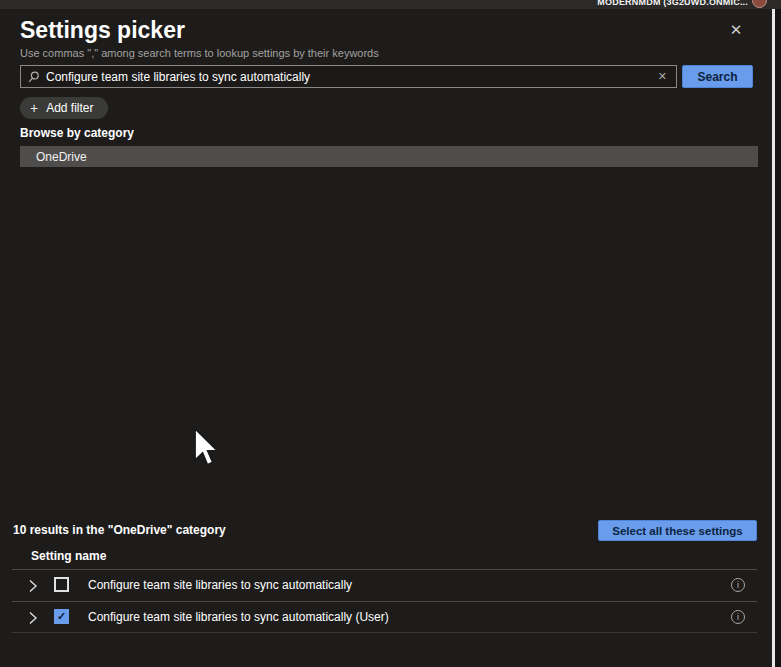 Image resolution: width=781 pixels, height=667 pixels. What do you see at coordinates (120, 530) in the screenshot?
I see `results-summary: 10 results in the "OneDrive" category` at bounding box center [120, 530].